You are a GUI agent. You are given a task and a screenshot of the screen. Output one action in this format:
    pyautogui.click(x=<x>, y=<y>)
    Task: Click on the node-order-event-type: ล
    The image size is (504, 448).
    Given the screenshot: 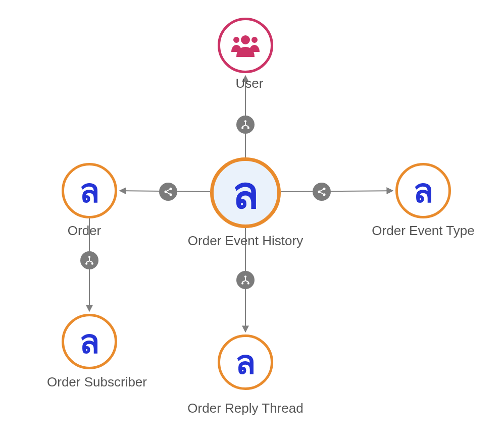 What is the action you would take?
    pyautogui.click(x=423, y=191)
    